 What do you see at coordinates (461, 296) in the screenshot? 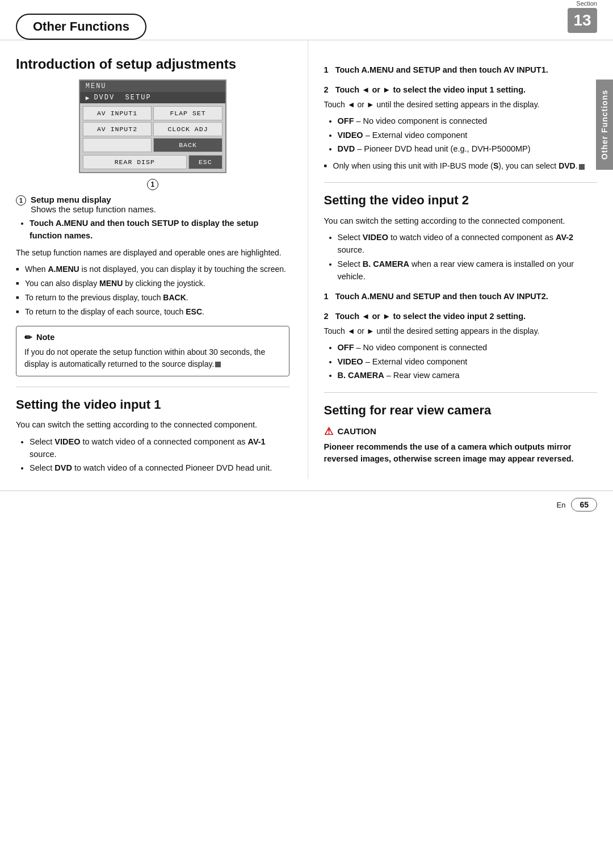
I see `step1-vi2-header: 1 Touch A.MENU and SETUP and then touch …` at bounding box center [461, 296].